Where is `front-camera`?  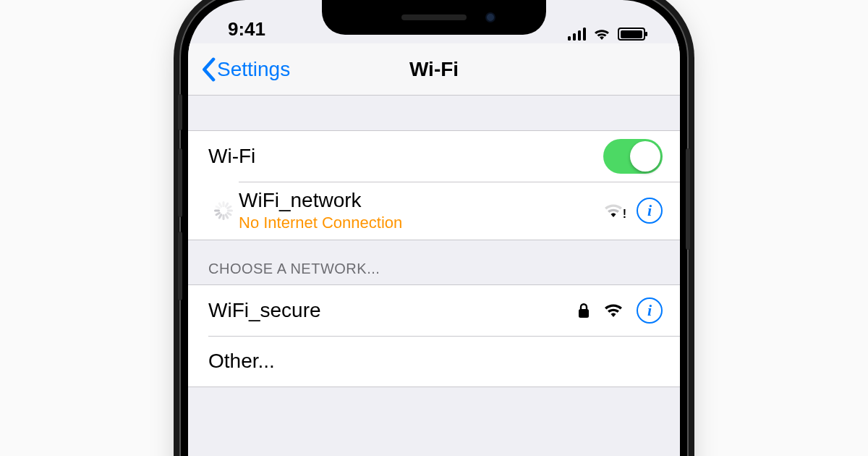
front-camera is located at coordinates (490, 17).